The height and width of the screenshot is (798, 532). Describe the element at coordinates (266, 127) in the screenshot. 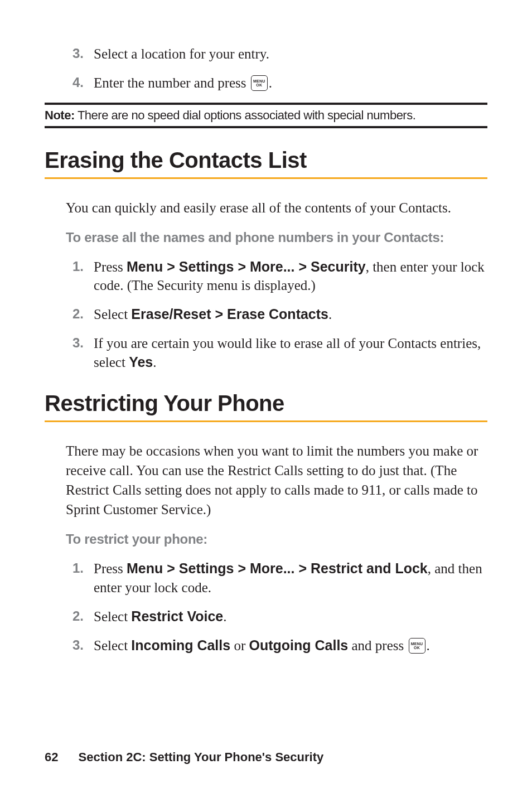

I see `note-rule-bottom` at that location.